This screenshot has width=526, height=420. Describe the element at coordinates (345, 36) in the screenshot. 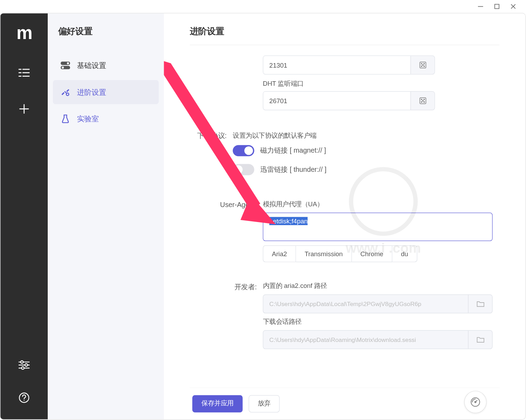

I see `content-title: 进阶设置` at that location.